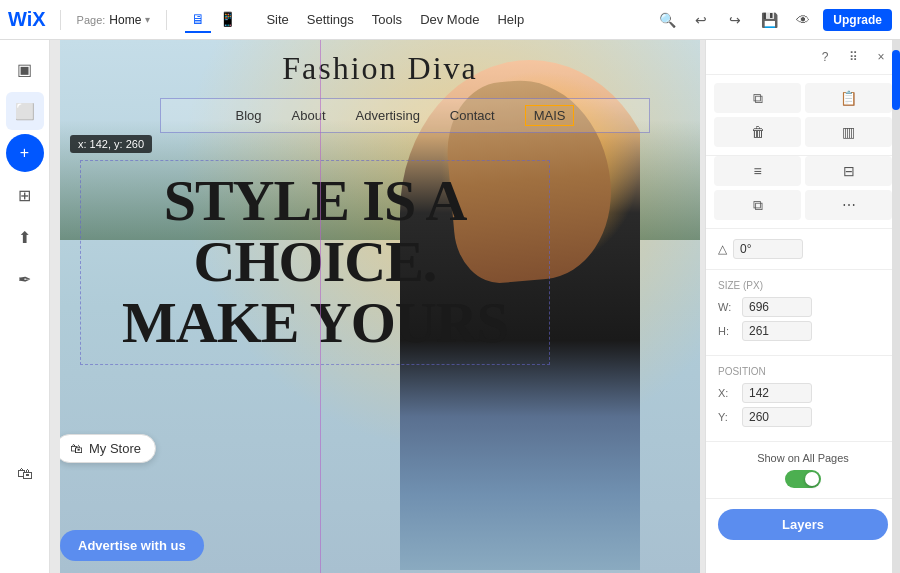 The height and width of the screenshot is (573, 900). What do you see at coordinates (803, 250) in the screenshot?
I see `angle-section: △ 0°` at bounding box center [803, 250].